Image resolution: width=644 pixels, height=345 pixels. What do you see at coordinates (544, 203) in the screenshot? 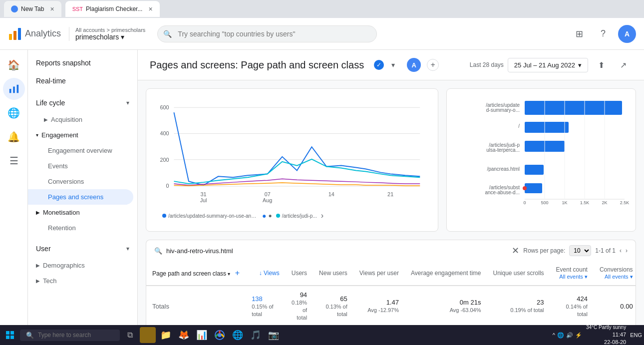
I see `svg-text: 500` at bounding box center [544, 203].